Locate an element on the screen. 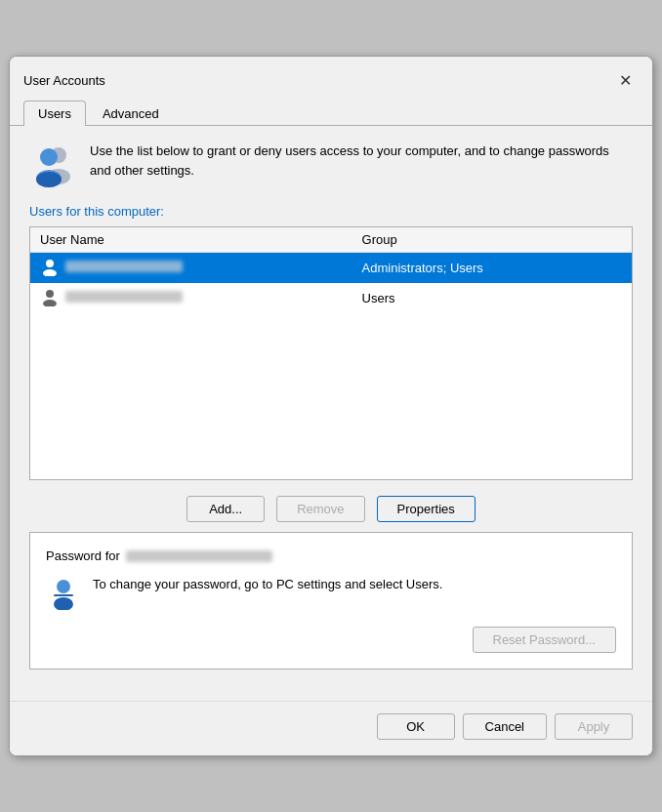 Image resolution: width=662 pixels, height=812 pixels. password-username-blurred is located at coordinates (199, 556).